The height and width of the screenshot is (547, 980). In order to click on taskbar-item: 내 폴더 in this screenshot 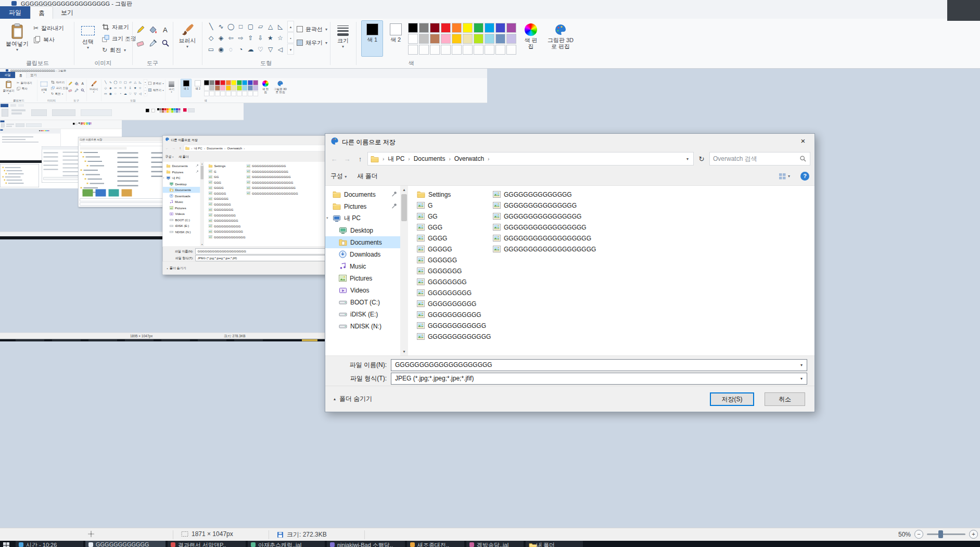, I will do `click(554, 544)`.